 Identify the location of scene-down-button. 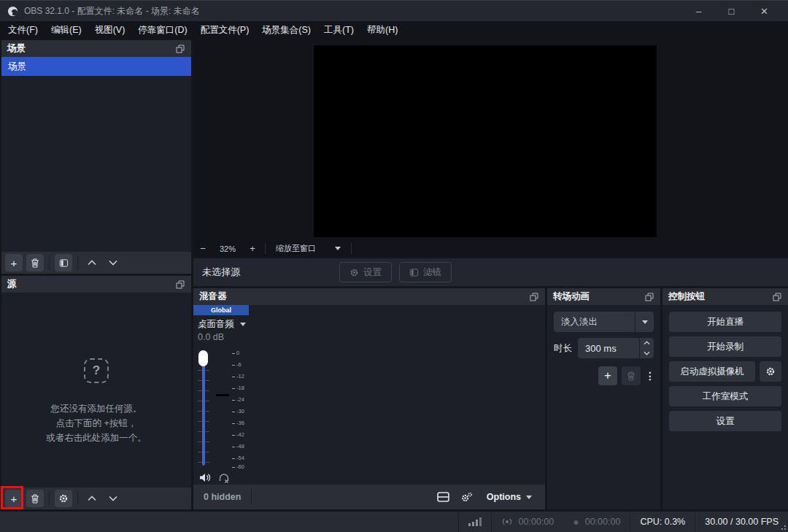
(113, 263).